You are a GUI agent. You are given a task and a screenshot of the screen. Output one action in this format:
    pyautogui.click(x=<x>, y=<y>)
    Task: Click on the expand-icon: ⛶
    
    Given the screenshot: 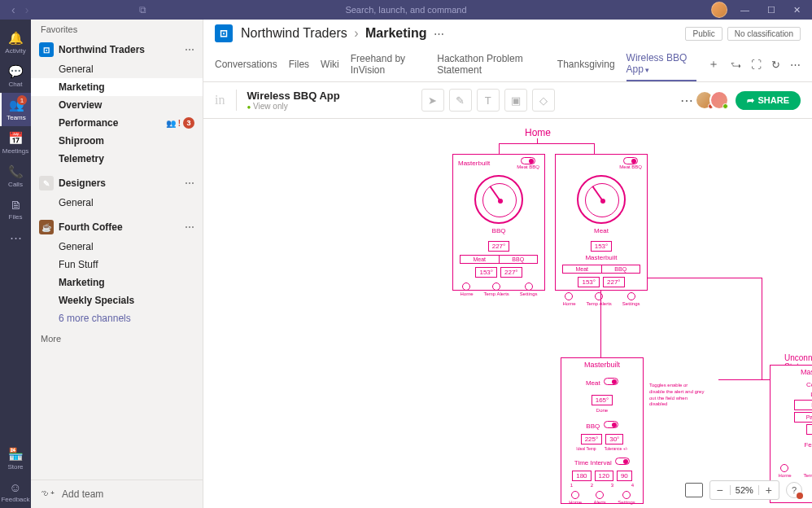 What is the action you would take?
    pyautogui.click(x=757, y=65)
    